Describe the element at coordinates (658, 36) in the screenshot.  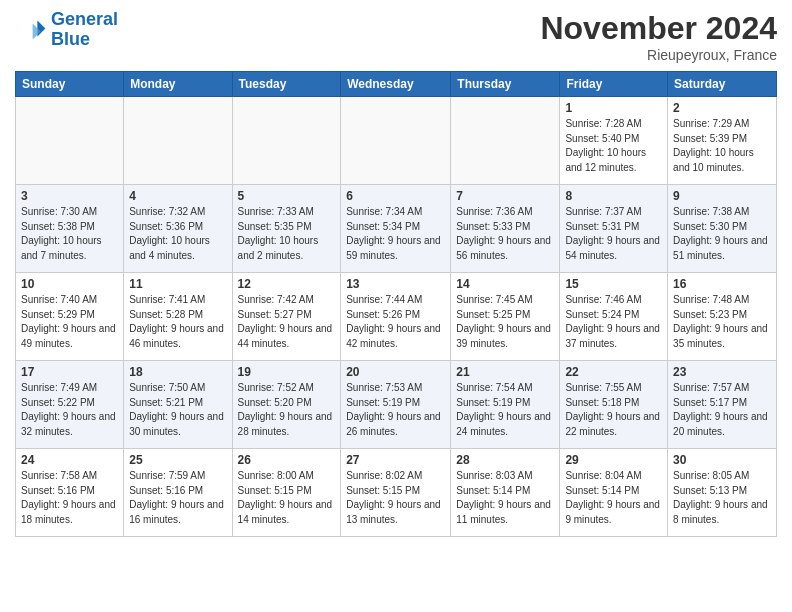
I see `title-block: November 2024 Rieupeyroux, France` at that location.